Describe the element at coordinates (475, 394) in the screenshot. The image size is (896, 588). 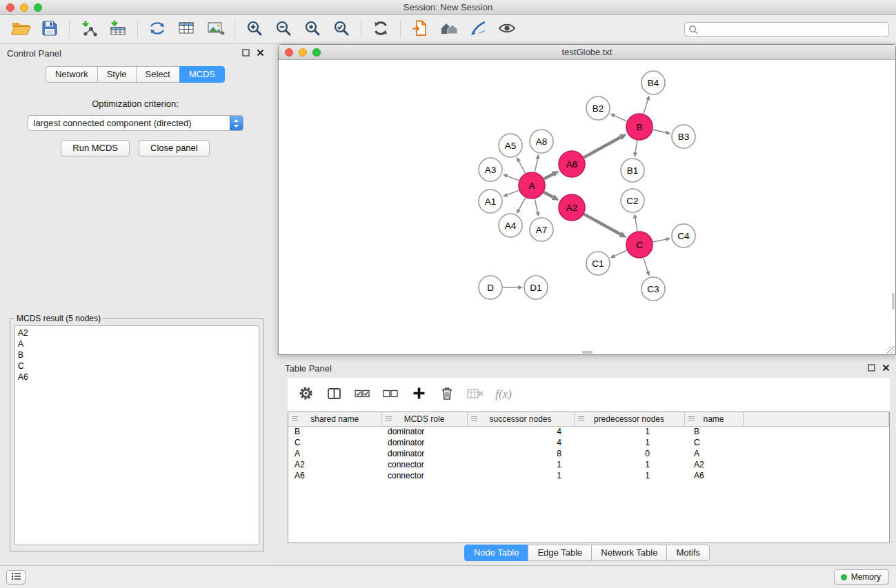
I see `delete-table-button` at that location.